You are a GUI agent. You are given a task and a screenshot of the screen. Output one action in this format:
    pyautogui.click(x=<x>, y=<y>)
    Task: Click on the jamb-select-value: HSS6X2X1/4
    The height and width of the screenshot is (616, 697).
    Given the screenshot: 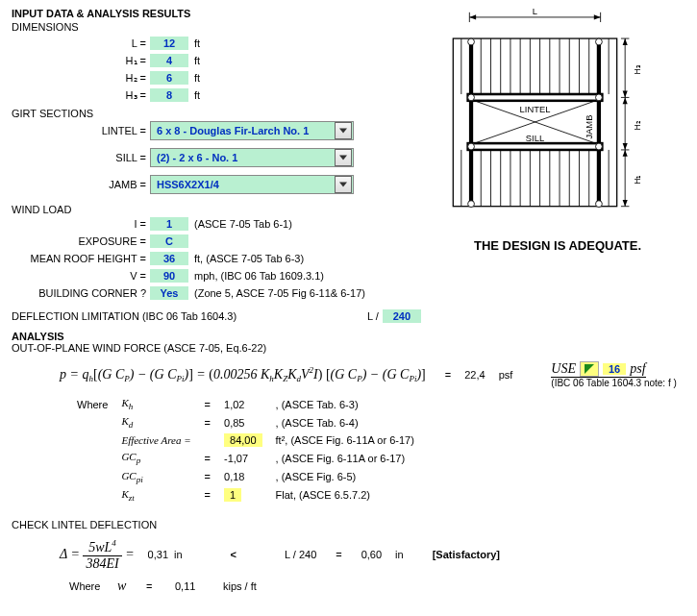 What is the action you would take?
    pyautogui.click(x=242, y=185)
    